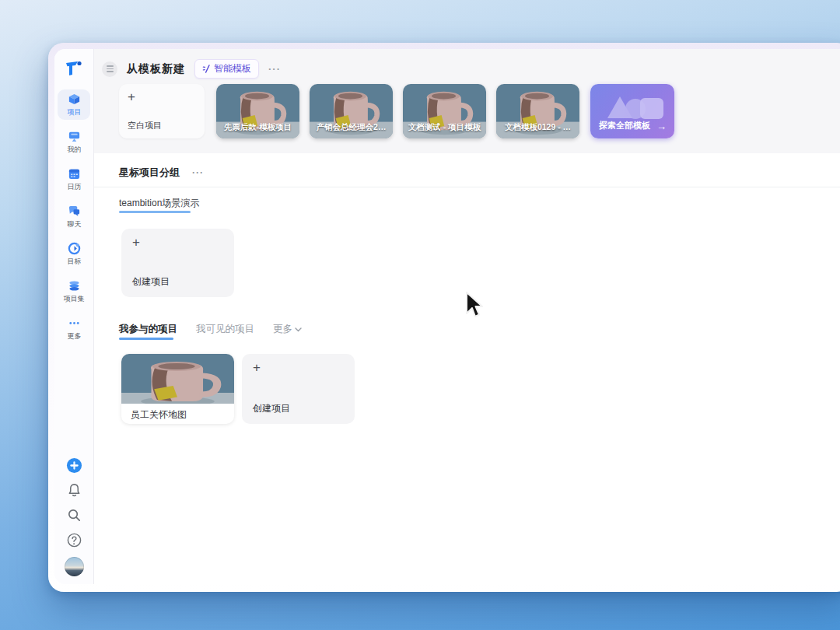  What do you see at coordinates (74, 112) in the screenshot?
I see `sidebar-item-label: 项目` at bounding box center [74, 112].